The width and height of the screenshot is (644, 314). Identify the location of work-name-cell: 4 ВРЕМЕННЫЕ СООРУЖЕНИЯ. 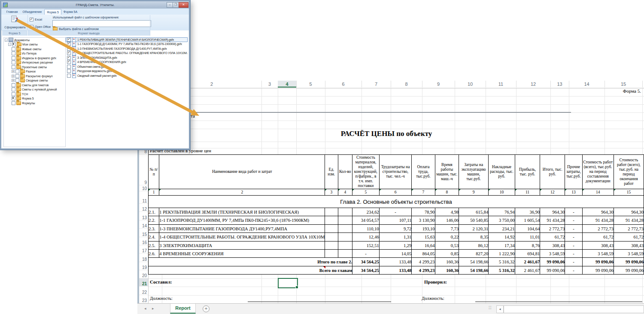
(242, 254).